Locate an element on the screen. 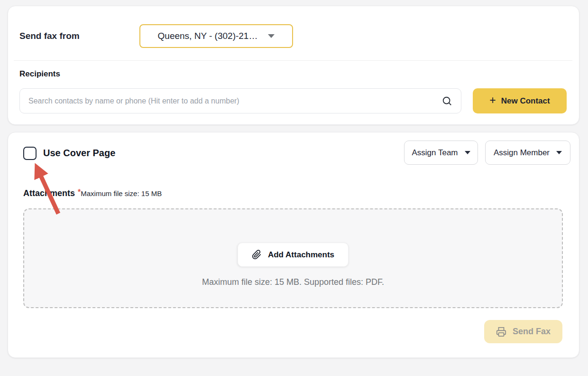  send-fax-label: Send Fax is located at coordinates (532, 331).